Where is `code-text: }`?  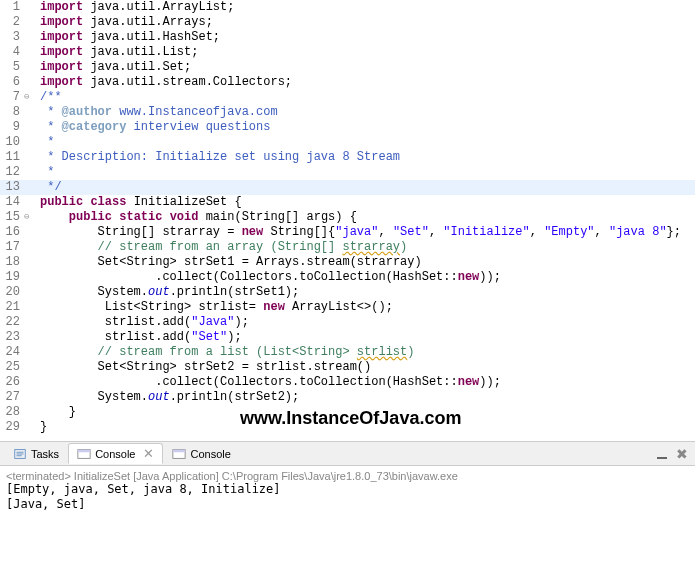
code-text: } is located at coordinates (56, 412).